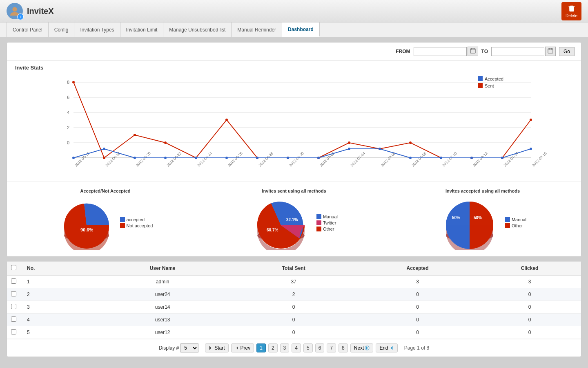 The height and width of the screenshot is (368, 588). What do you see at coordinates (62, 29) in the screenshot?
I see `nav-config: Config` at bounding box center [62, 29].